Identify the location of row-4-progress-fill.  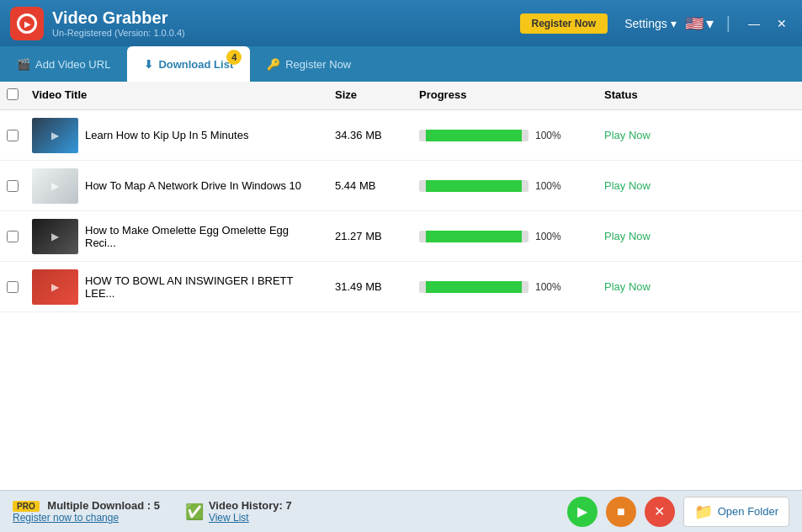
(474, 287).